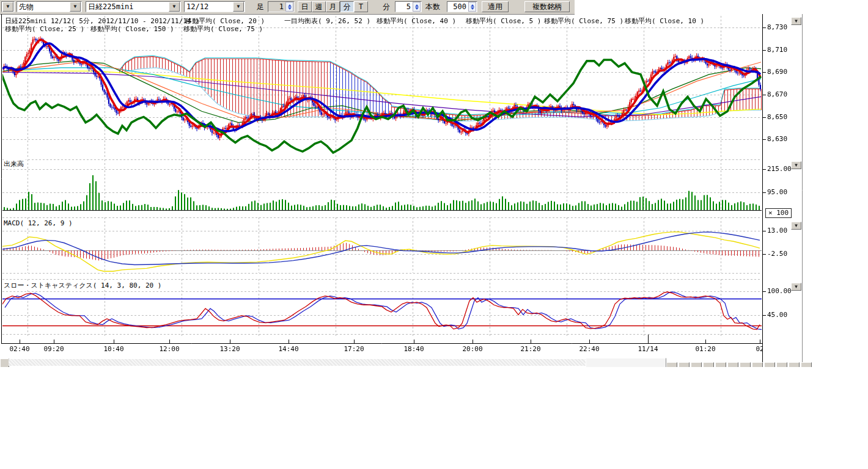 The width and height of the screenshot is (868, 469). What do you see at coordinates (796, 287) in the screenshot?
I see `stoch-scale-dropdown-button: ▼` at bounding box center [796, 287].